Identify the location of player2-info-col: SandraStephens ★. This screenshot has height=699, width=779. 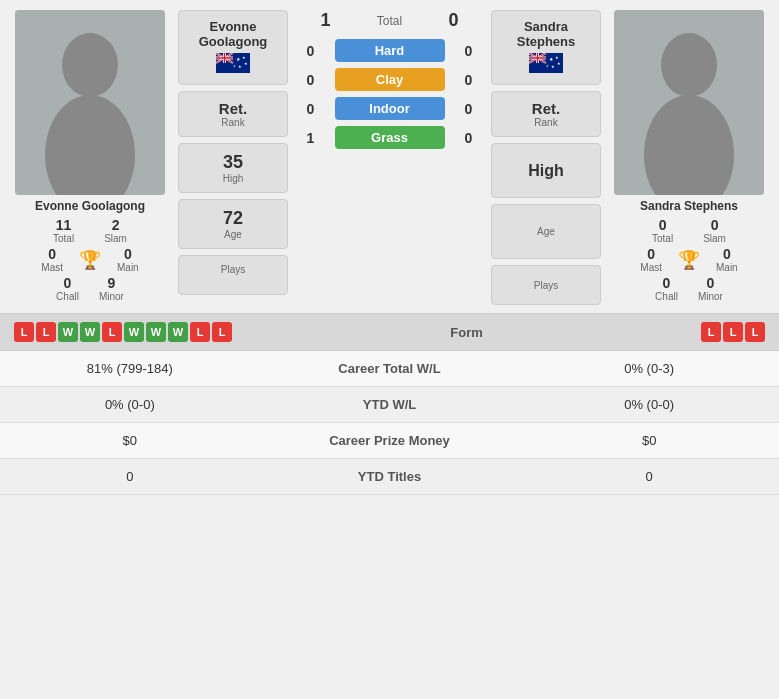
(546, 158).